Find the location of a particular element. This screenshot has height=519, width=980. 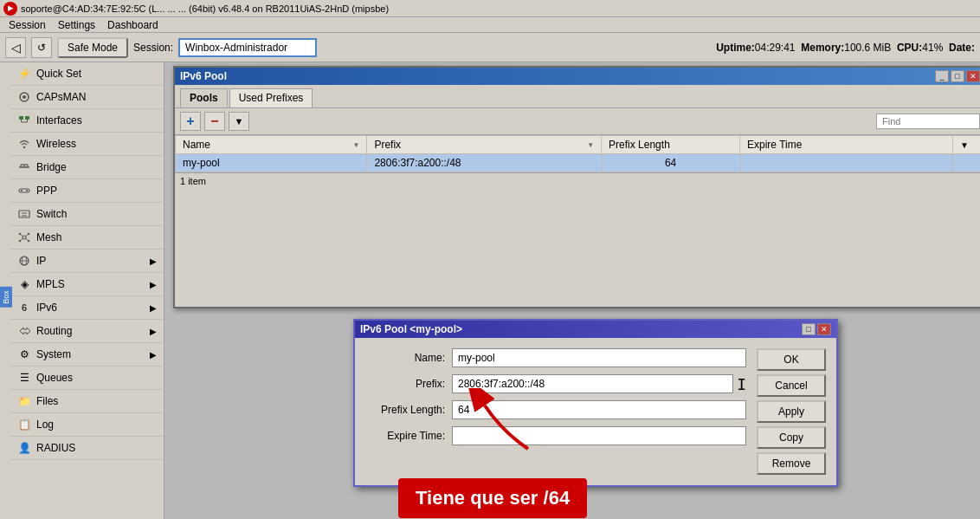

ipv6-icon: 6 is located at coordinates (24, 308).